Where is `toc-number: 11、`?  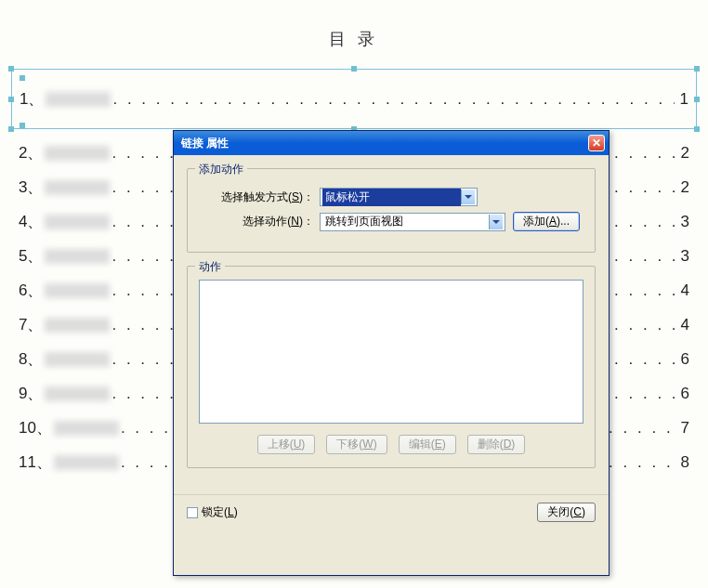 toc-number: 11、 is located at coordinates (35, 463).